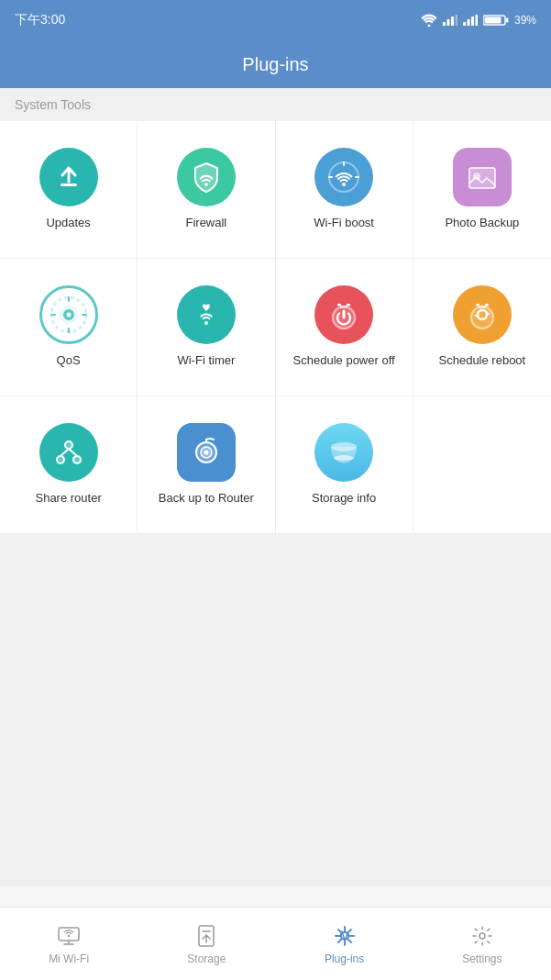 This screenshot has height=980, width=551. I want to click on wifi-icon, so click(429, 20).